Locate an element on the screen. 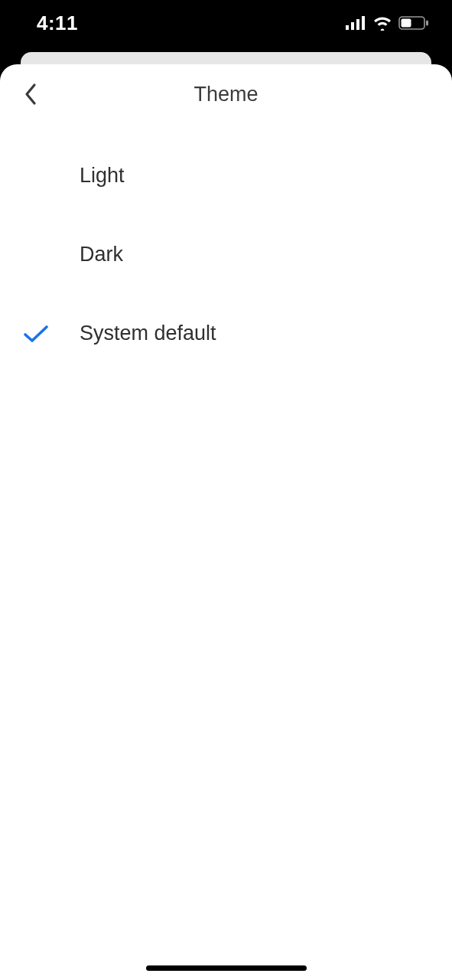  cellular-icon is located at coordinates (356, 23).